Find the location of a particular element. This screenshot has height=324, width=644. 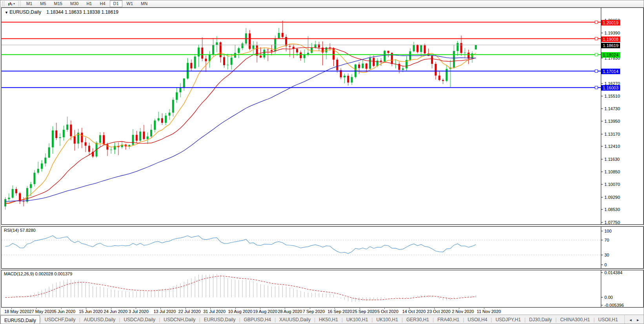

chart-tab-ger30-h1: GER30,H1 is located at coordinates (418, 319).